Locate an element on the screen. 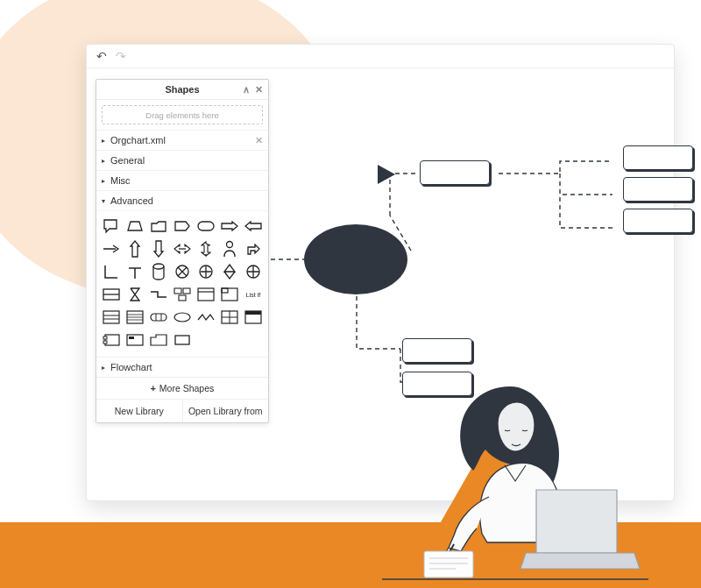 The image size is (701, 588). category-advanced: ▾ Advanced is located at coordinates (182, 200).